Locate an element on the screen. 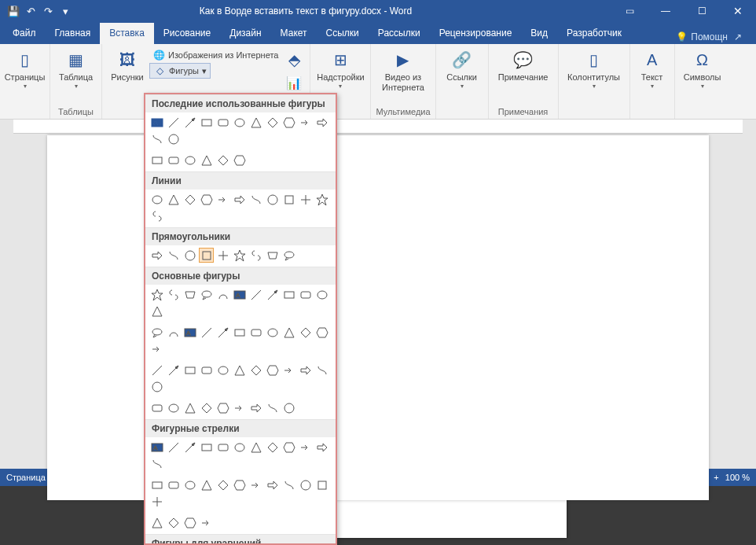 Image resolution: width=756 pixels, height=545 pixels. zoom-level: 100 % is located at coordinates (737, 477).